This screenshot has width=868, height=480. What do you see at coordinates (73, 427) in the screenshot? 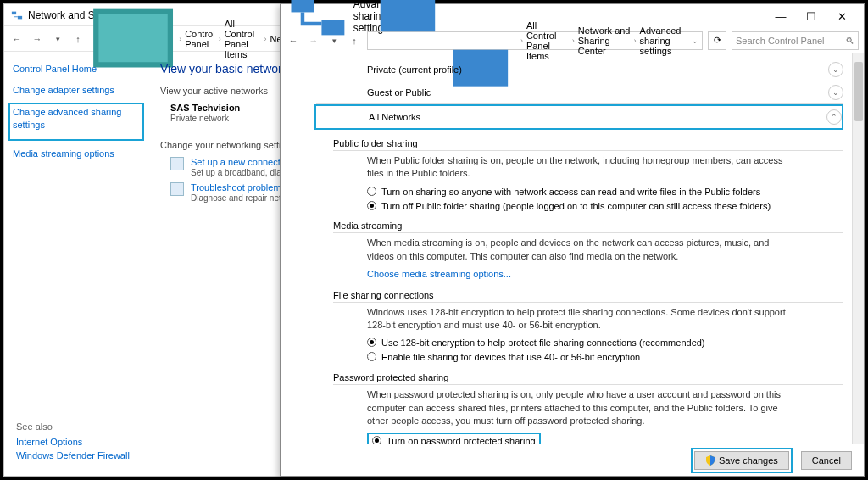
I see `see-also-label: See also` at bounding box center [73, 427].